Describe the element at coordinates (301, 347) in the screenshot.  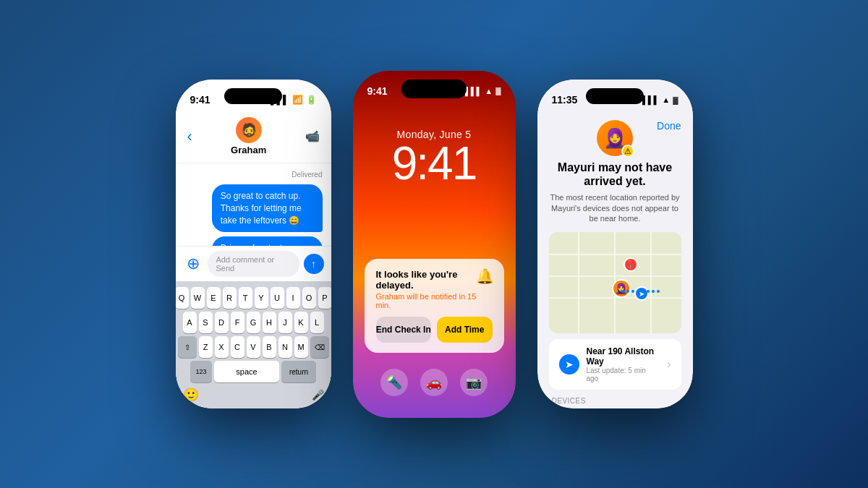
I see `key-m: M` at that location.